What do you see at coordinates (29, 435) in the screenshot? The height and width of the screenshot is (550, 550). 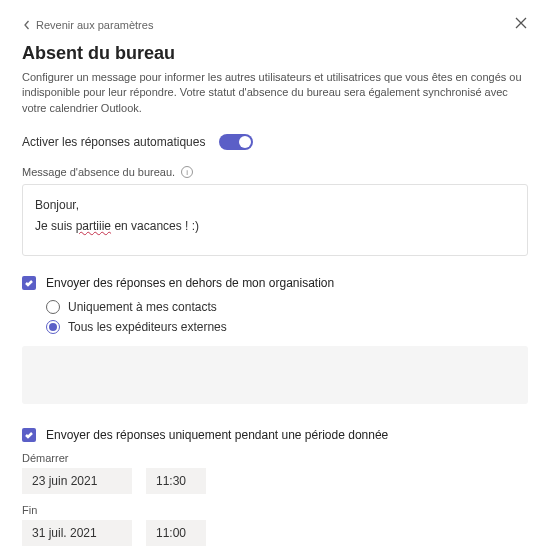 I see `time-period-checkbox` at bounding box center [29, 435].